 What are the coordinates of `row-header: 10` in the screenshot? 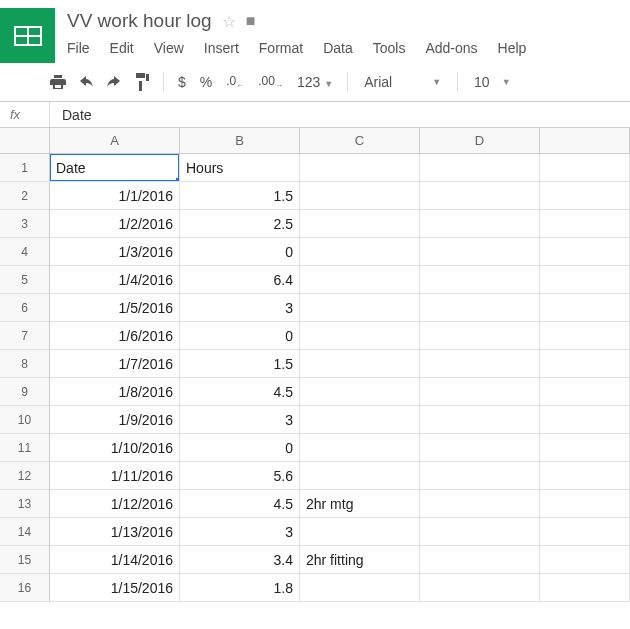 It's located at (25, 420).